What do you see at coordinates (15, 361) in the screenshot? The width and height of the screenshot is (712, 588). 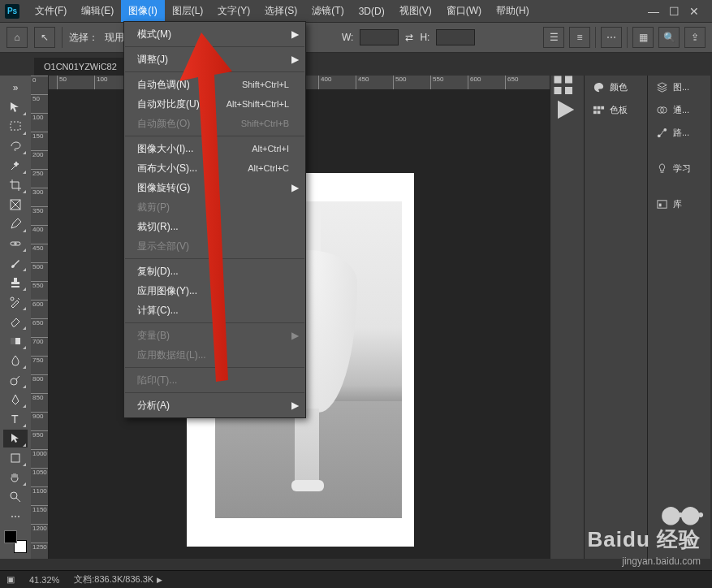 I see `blur-tool` at bounding box center [15, 361].